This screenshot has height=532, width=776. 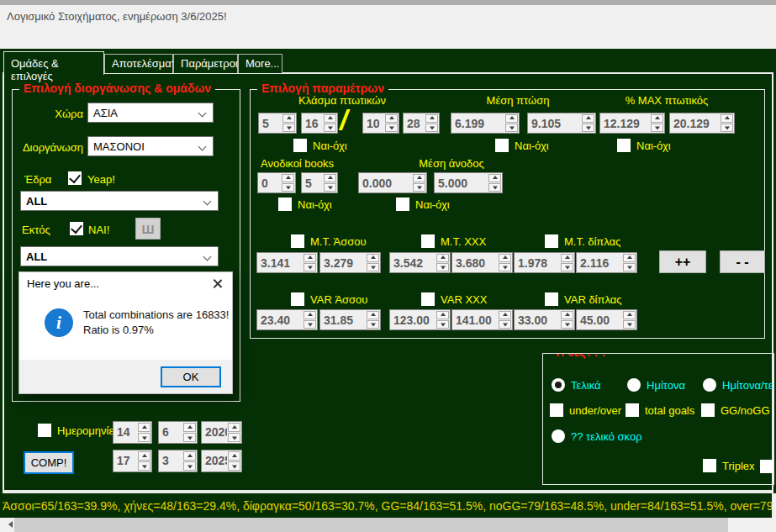 I want to click on var1-checkbox, so click(x=298, y=299).